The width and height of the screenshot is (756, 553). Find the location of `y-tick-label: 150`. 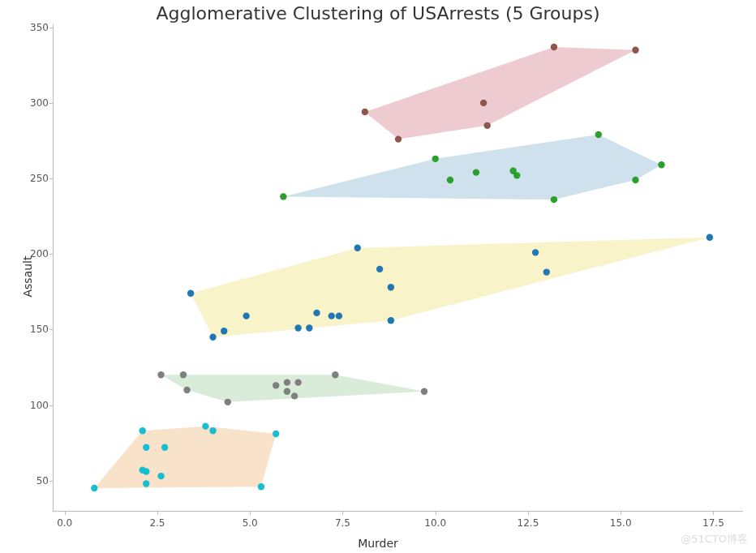

y-tick-label: 150 is located at coordinates (34, 329).